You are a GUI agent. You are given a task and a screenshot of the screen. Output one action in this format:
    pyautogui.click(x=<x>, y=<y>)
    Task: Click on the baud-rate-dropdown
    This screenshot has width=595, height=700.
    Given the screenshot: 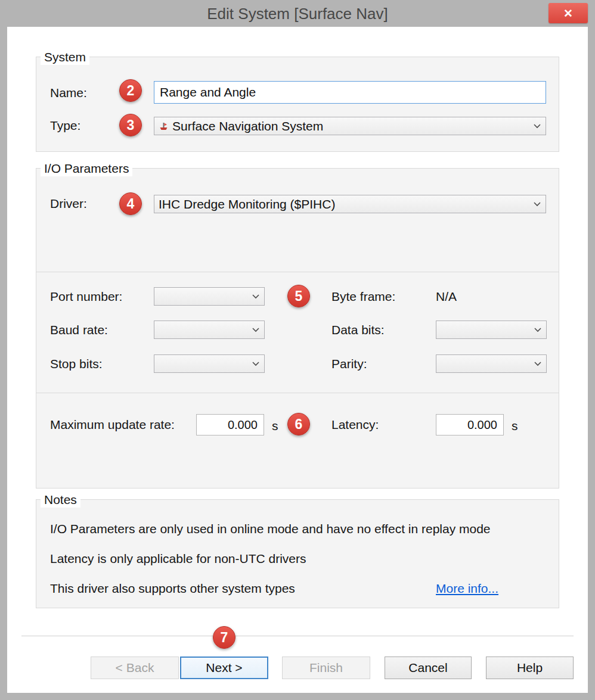 What is the action you would take?
    pyautogui.click(x=209, y=330)
    